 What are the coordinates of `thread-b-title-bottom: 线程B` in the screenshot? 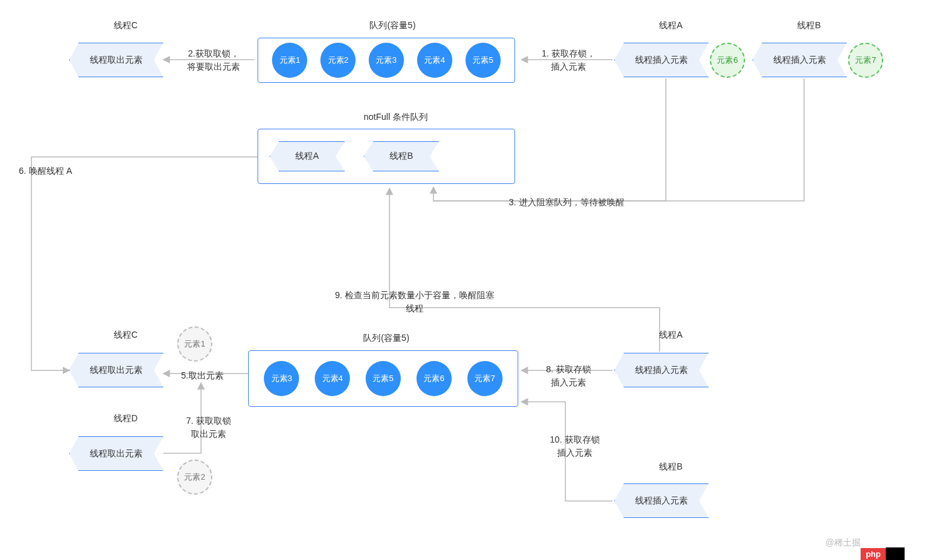 It's located at (671, 467).